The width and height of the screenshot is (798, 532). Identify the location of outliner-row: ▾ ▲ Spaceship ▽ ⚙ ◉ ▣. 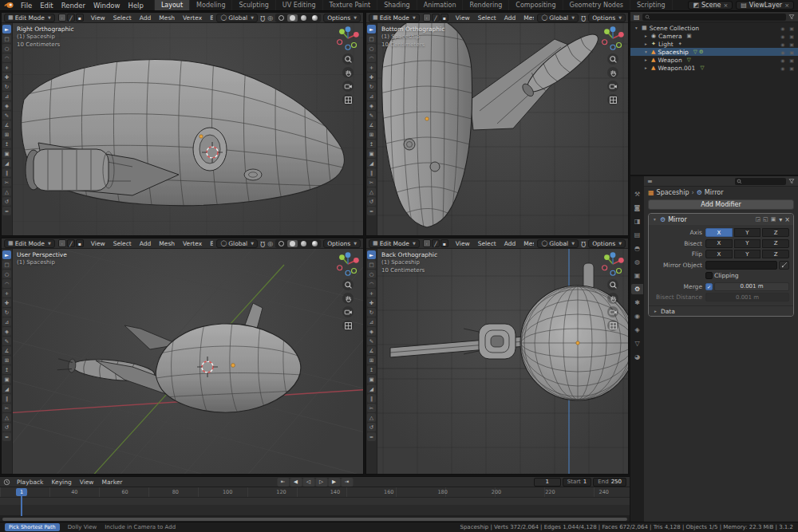
(714, 52).